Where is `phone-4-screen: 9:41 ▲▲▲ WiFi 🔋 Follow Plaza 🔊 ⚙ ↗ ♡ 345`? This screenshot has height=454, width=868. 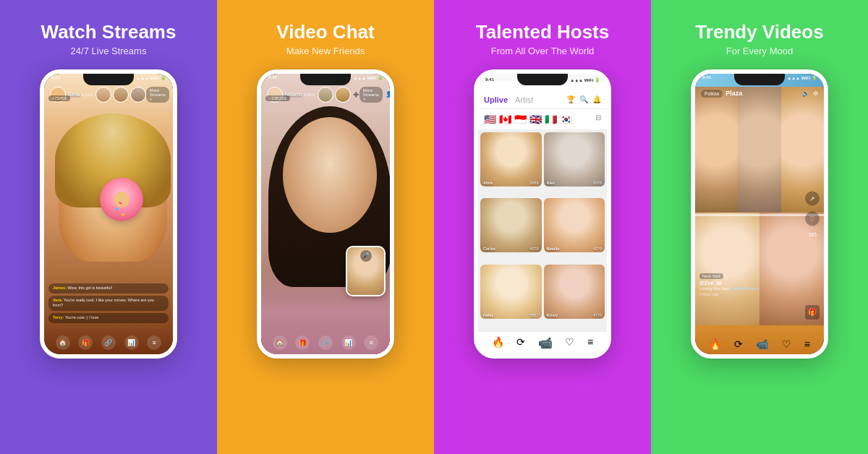 phone-4-screen: 9:41 ▲▲▲ WiFi 🔋 Follow Plaza 🔊 ⚙ ↗ ♡ 345 is located at coordinates (760, 214).